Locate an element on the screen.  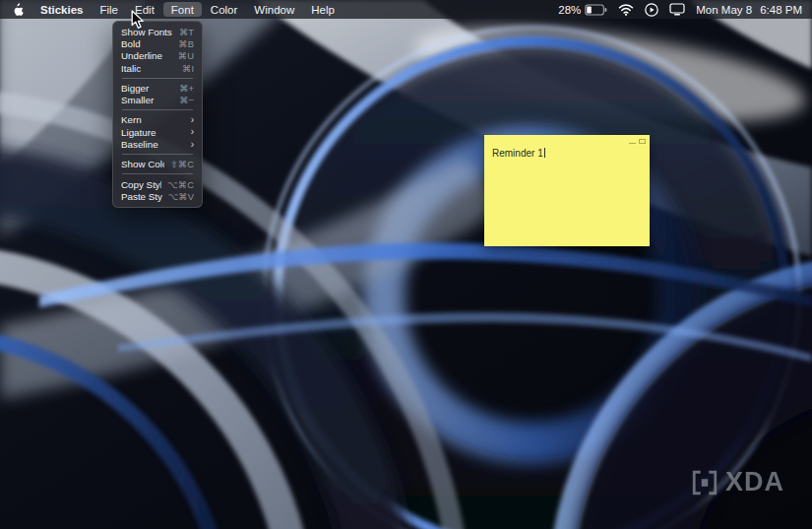
menu-bar-item: Help is located at coordinates (323, 10).